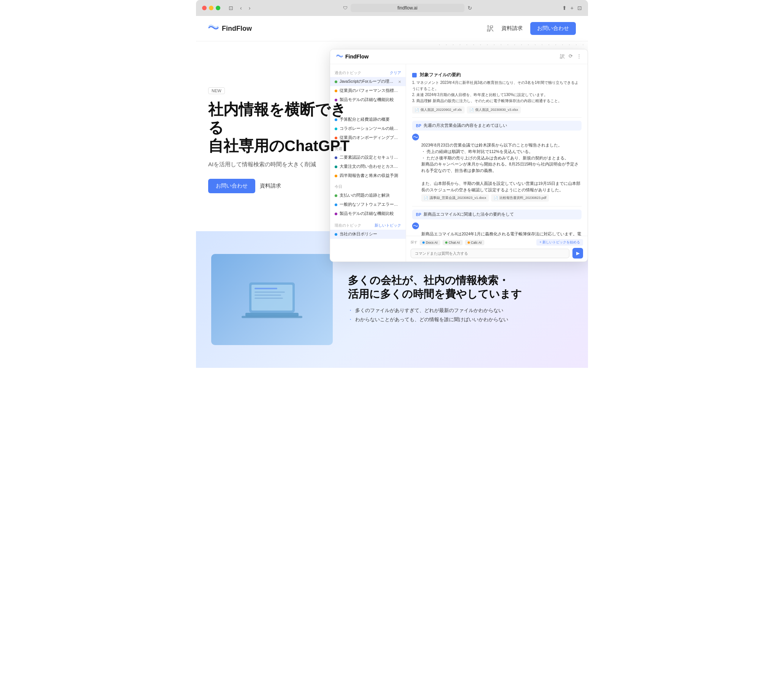 The image size is (784, 689). Describe the element at coordinates (232, 186) in the screenshot. I see `hero-contact-button: お問い合わせ` at that location.